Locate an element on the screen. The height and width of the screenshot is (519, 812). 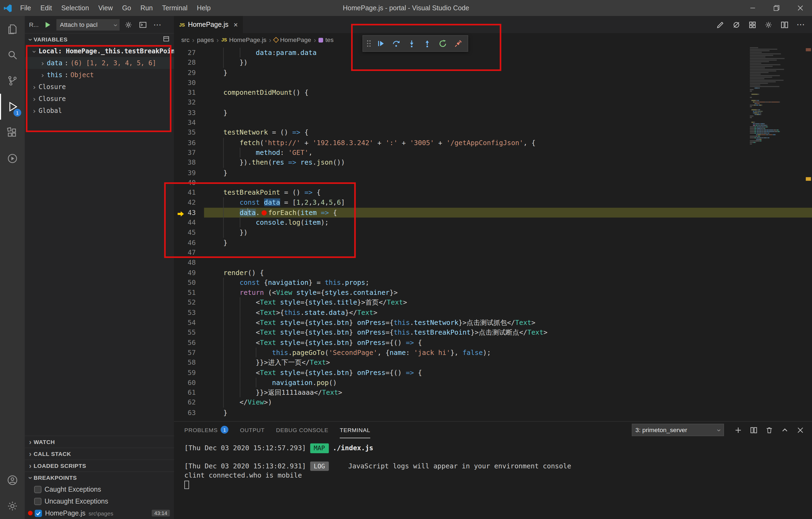
disconnect-button is located at coordinates (458, 44).